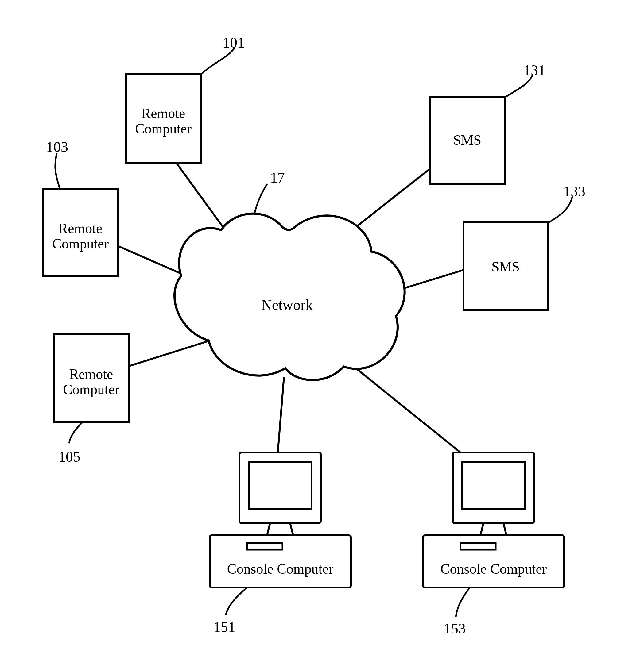 Image resolution: width=644 pixels, height=666 pixels. What do you see at coordinates (494, 569) in the screenshot?
I see `console153-label: Console Computer` at bounding box center [494, 569].